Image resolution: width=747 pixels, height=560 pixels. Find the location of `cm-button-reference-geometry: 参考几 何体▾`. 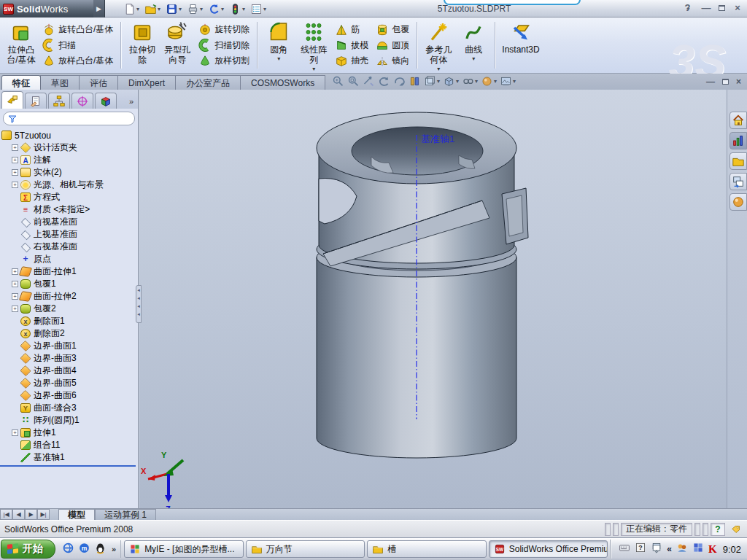

cm-button-reference-geometry: 参考几 何体▾ is located at coordinates (438, 45).